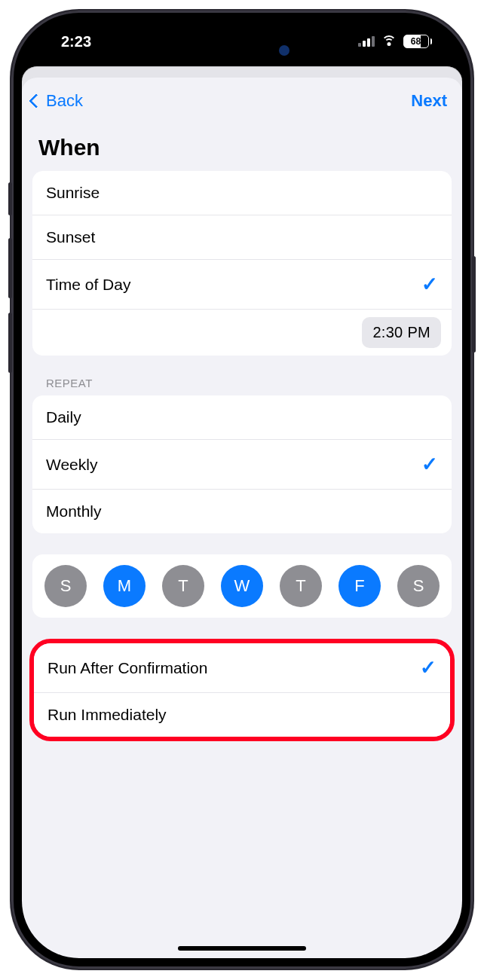 The image size is (484, 980). What do you see at coordinates (183, 586) in the screenshot?
I see `day-toggle-2: T` at bounding box center [183, 586].